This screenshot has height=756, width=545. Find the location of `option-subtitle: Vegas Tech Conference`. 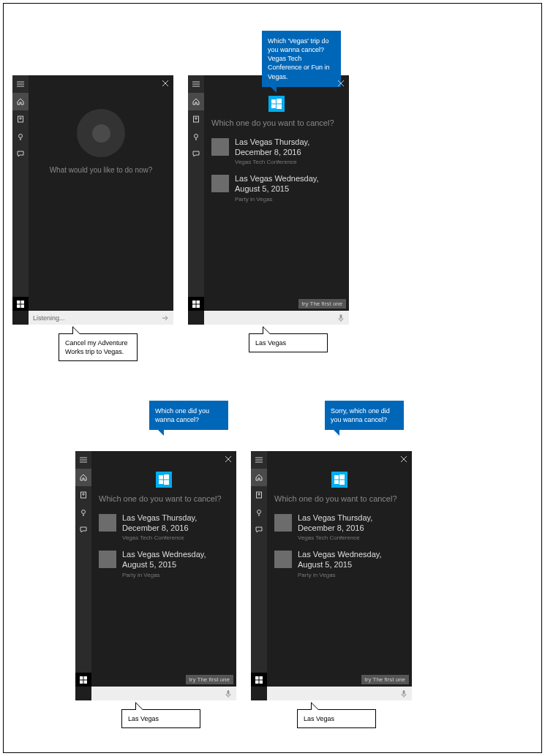

option-subtitle: Vegas Tech Conference is located at coordinates (351, 538).